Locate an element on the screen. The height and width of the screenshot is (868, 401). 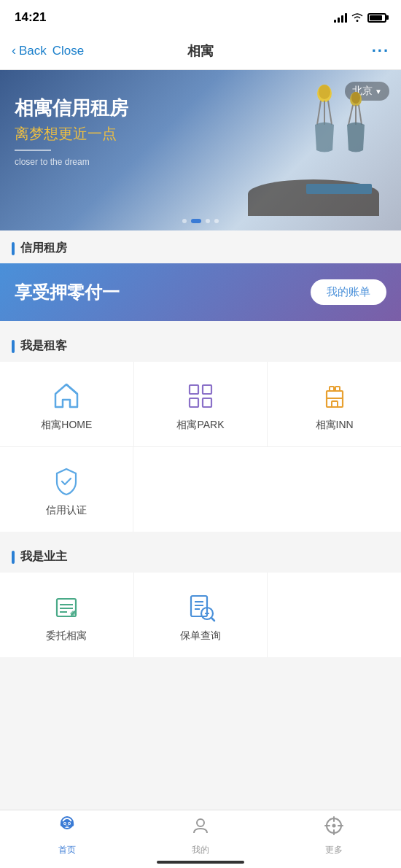
credit-cert-label: 信用认证 is located at coordinates (66, 511).